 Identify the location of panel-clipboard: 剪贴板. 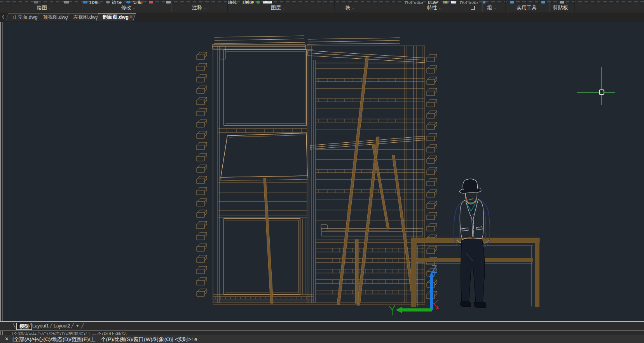
(560, 8).